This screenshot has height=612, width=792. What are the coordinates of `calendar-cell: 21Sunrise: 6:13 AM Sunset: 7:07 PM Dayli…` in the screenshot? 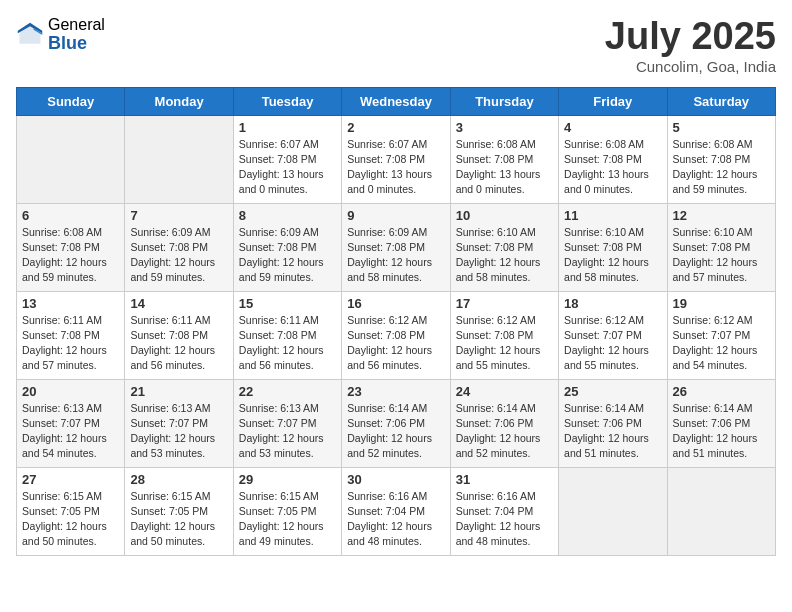 It's located at (179, 423).